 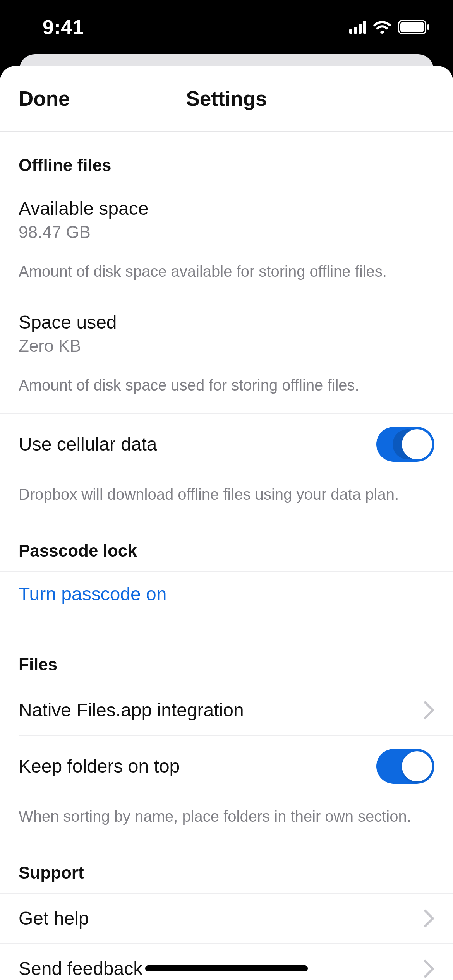 What do you see at coordinates (226, 968) in the screenshot?
I see `home-indicator` at bounding box center [226, 968].